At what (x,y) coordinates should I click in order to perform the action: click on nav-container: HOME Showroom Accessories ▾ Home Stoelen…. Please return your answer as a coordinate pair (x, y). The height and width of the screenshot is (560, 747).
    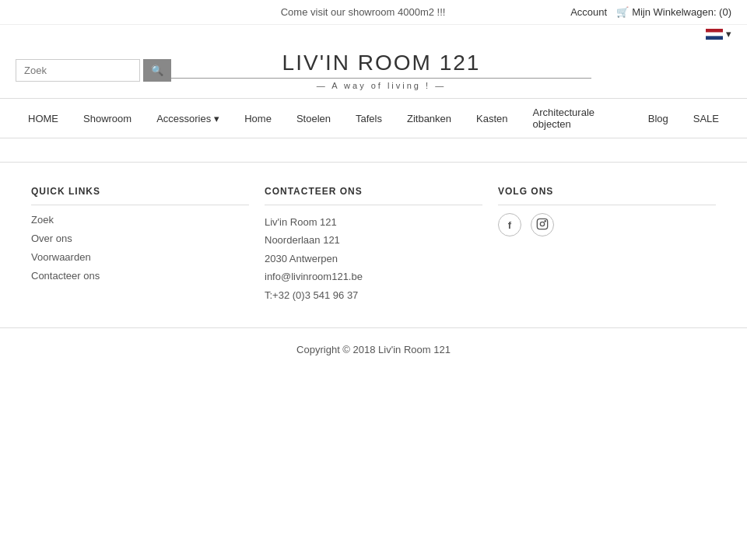
    Looking at the image, I should click on (374, 118).